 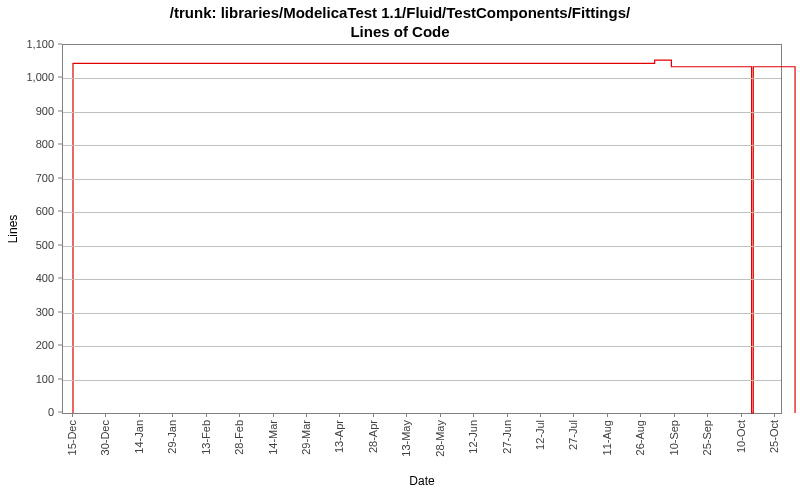 What do you see at coordinates (406, 438) in the screenshot?
I see `x-tick-label: 13-May` at bounding box center [406, 438].